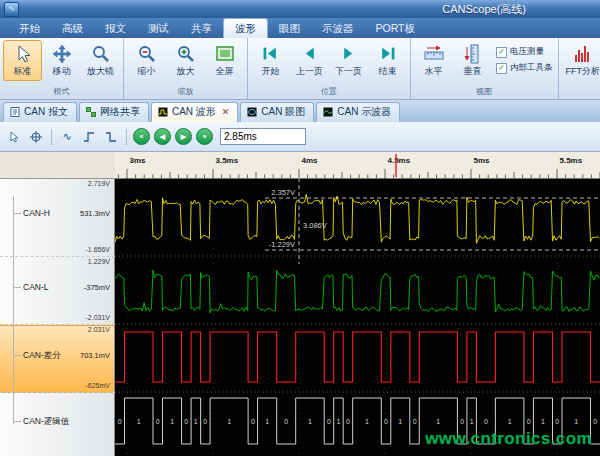  What do you see at coordinates (99, 184) in the screenshot?
I see `scale-label: 2.719V` at bounding box center [99, 184].